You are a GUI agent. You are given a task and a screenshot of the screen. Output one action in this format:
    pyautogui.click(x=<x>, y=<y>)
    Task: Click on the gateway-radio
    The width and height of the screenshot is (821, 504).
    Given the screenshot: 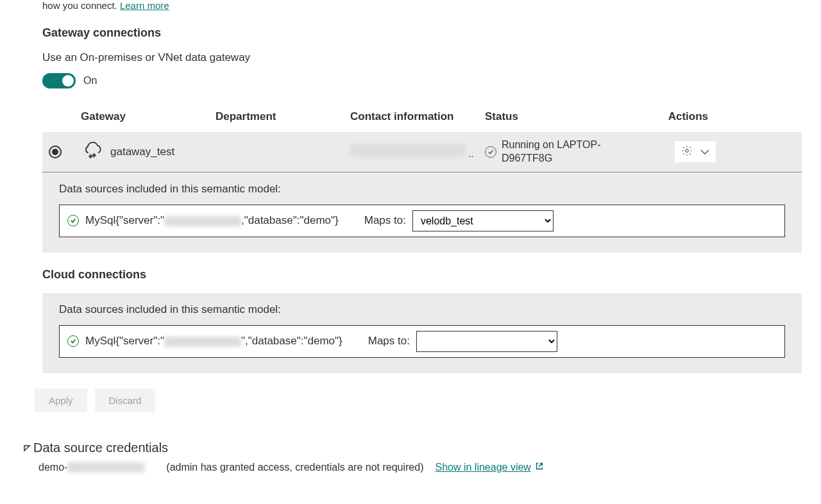 What is the action you would take?
    pyautogui.click(x=55, y=152)
    